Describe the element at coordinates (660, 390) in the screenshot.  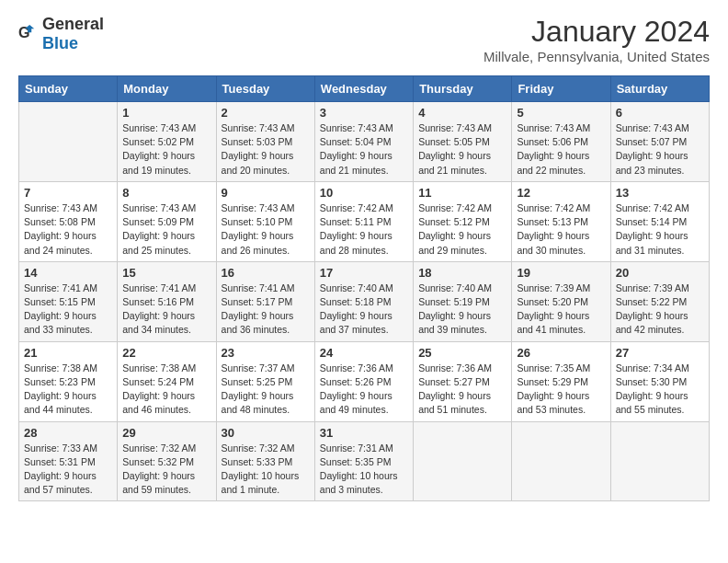
I see `day-info: Sunrise: 7:34 AMSunset: 5:30 PMDaylight:…` at that location.